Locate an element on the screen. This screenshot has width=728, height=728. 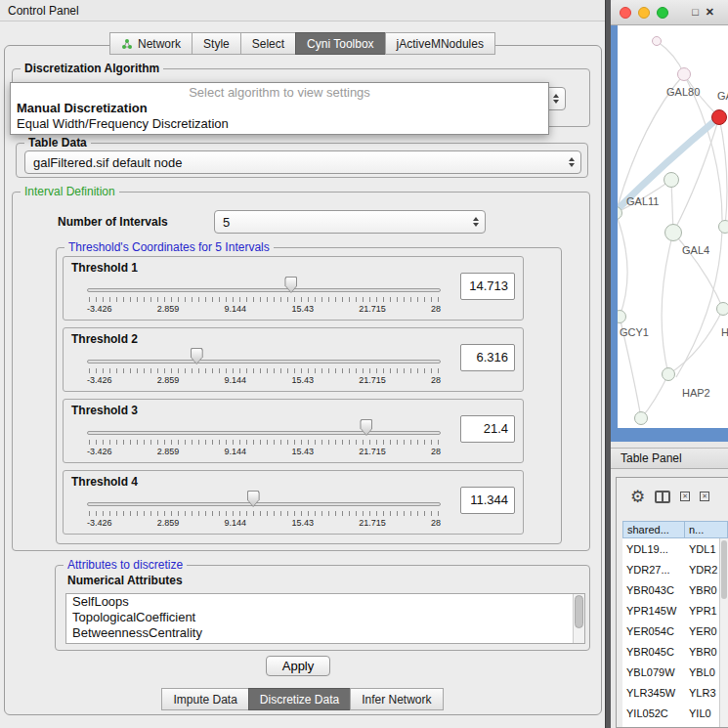
table-row: YDR27...YDR2 is located at coordinates (670, 569).